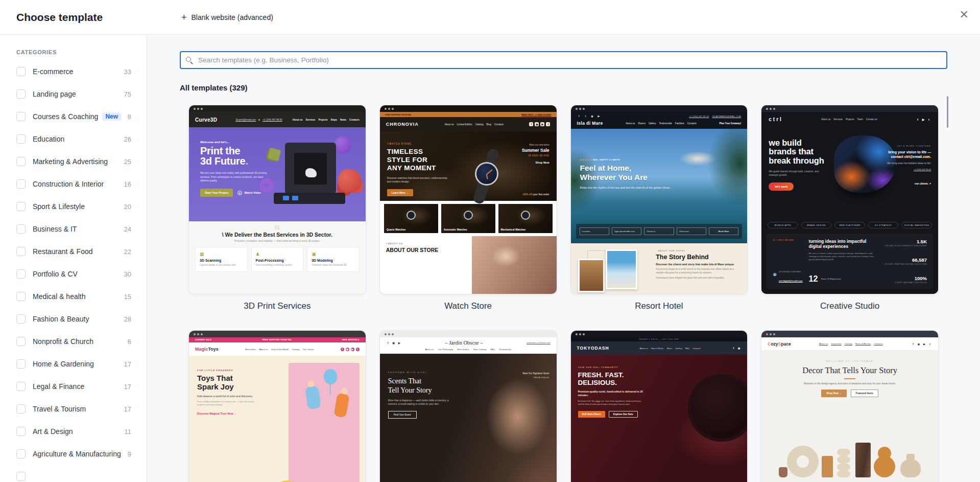  I want to click on help-note: NEED HELP: +1 (958) 123-4567, so click(536, 114).